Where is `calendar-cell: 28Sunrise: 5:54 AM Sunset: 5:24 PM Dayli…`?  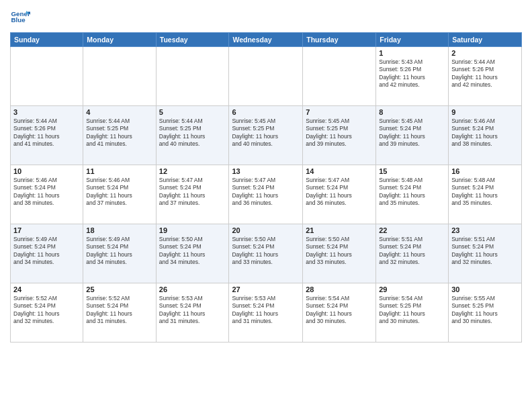
calendar-cell: 28Sunrise: 5:54 AM Sunset: 5:24 PM Dayli… is located at coordinates (340, 313).